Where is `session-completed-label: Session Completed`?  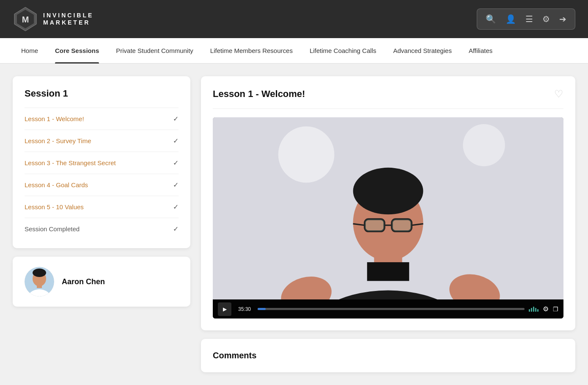 session-completed-label: Session Completed is located at coordinates (52, 229).